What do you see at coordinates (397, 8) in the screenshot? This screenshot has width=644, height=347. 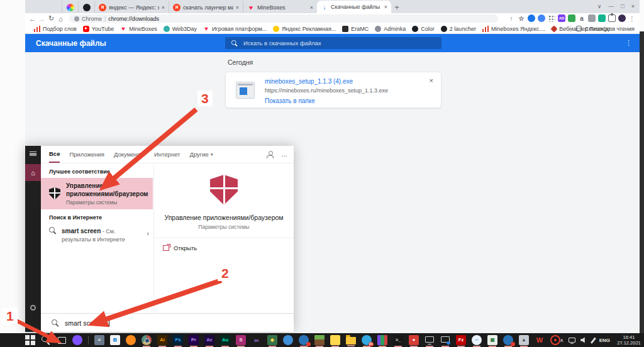 I see `new-tab-button: +` at bounding box center [397, 8].